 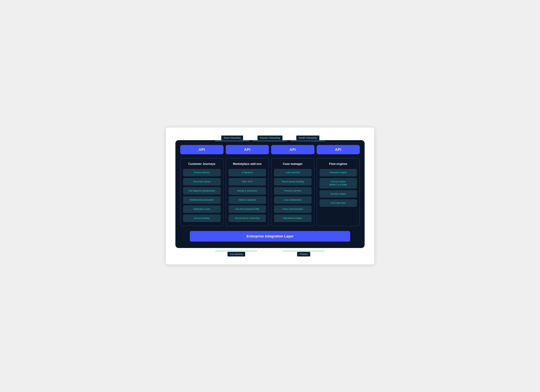 I want to click on business-connector-line, so click(x=270, y=141).